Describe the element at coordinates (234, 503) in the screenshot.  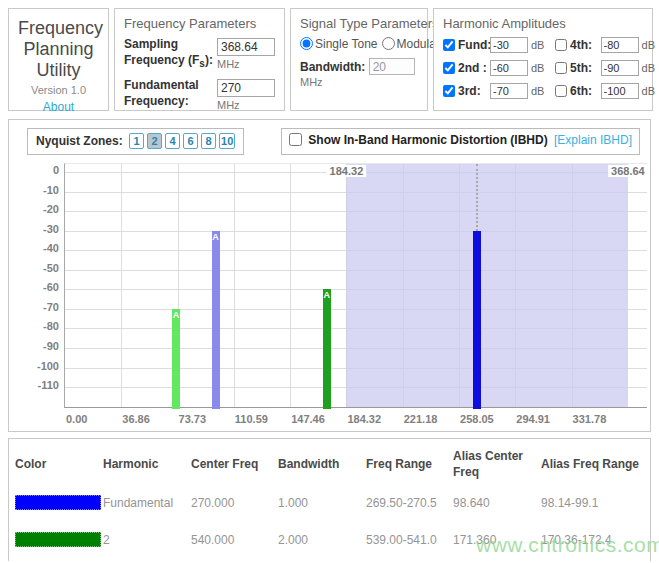
I see `cell-center-freq: 270.000` at that location.